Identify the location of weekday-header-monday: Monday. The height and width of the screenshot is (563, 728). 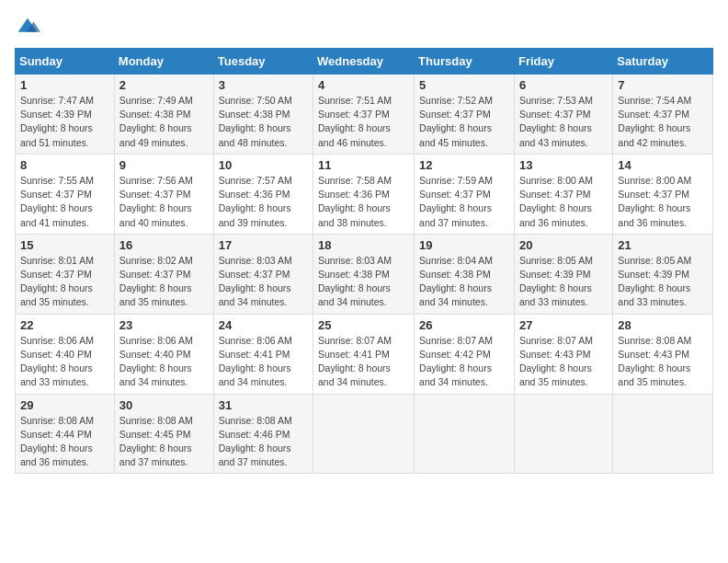
(164, 62).